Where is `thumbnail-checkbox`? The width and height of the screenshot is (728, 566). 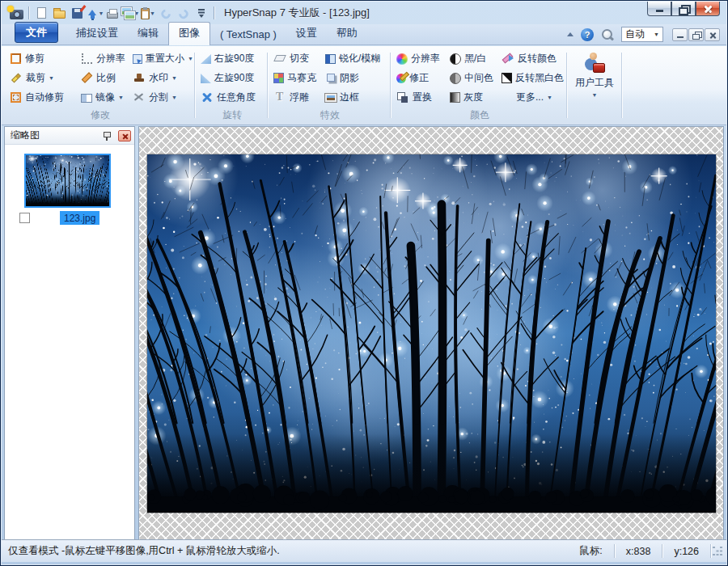 thumbnail-checkbox is located at coordinates (24, 218).